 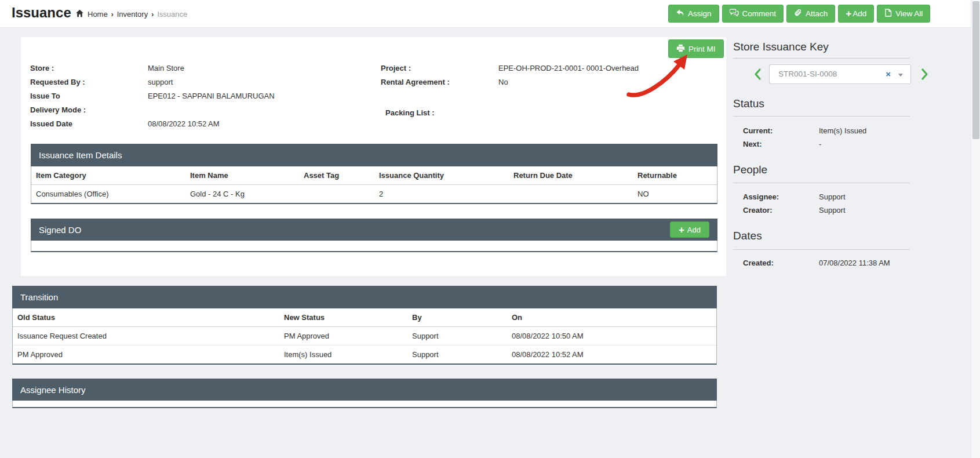 I want to click on scrollbar-thumb, so click(x=976, y=70).